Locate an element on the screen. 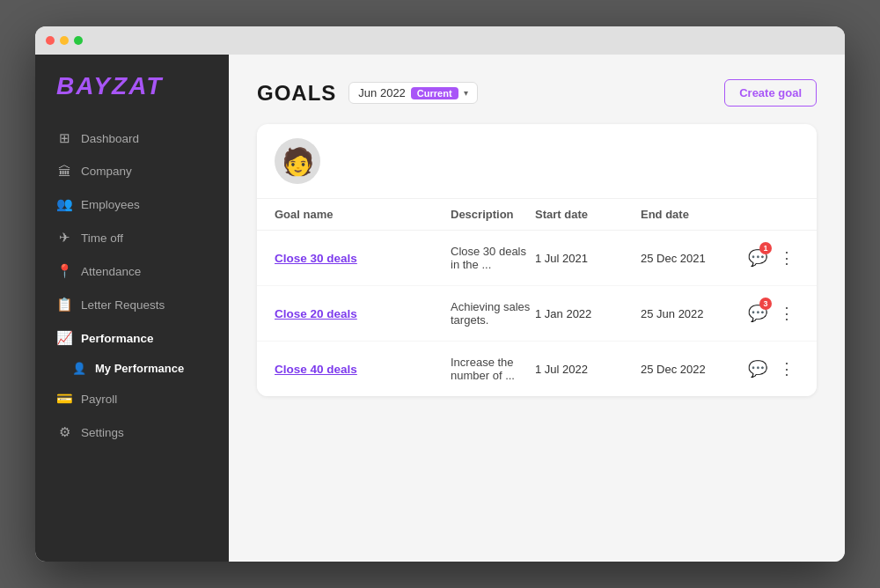 The image size is (880, 588). dashboard-icon: ⊞ is located at coordinates (64, 138).